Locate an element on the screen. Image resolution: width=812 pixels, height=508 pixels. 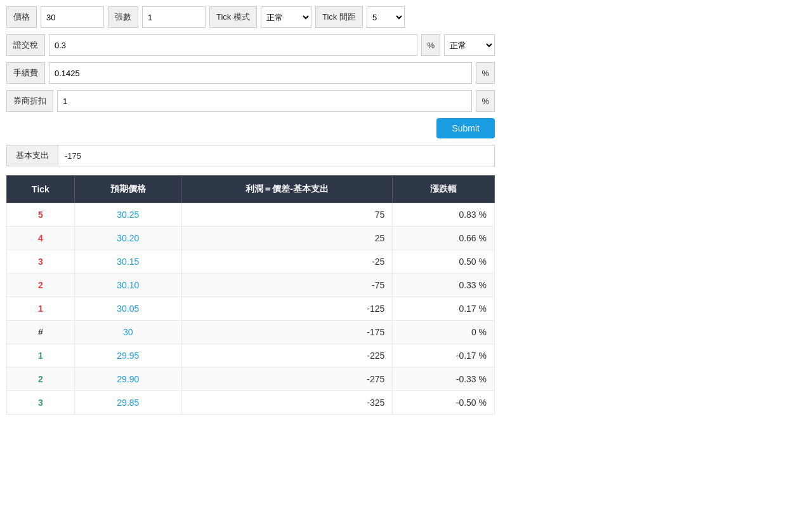
cell-profit: -75 is located at coordinates (287, 286).